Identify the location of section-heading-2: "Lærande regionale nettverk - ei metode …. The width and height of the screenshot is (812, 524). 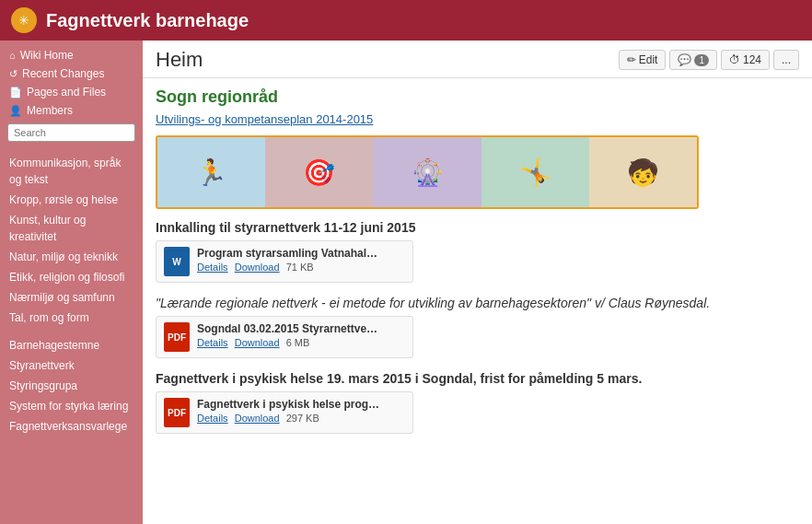
(477, 303).